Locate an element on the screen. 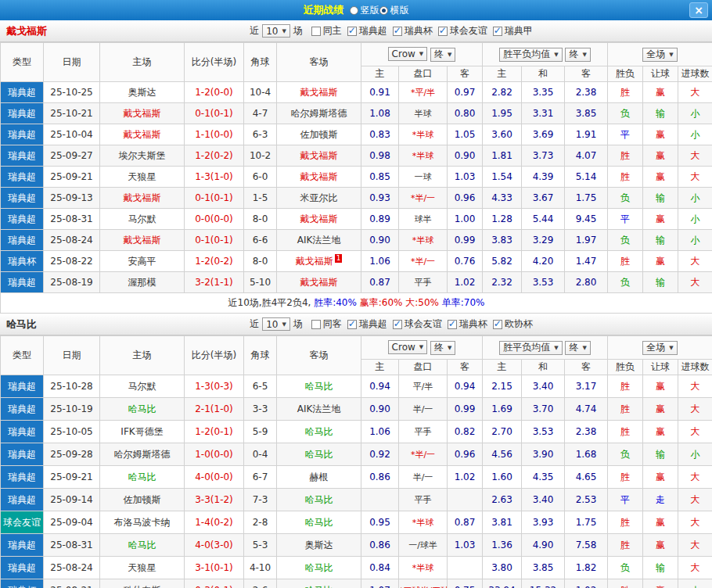 The height and width of the screenshot is (588, 712). home-team-link: 哈尔姆斯塔德 is located at coordinates (142, 455).